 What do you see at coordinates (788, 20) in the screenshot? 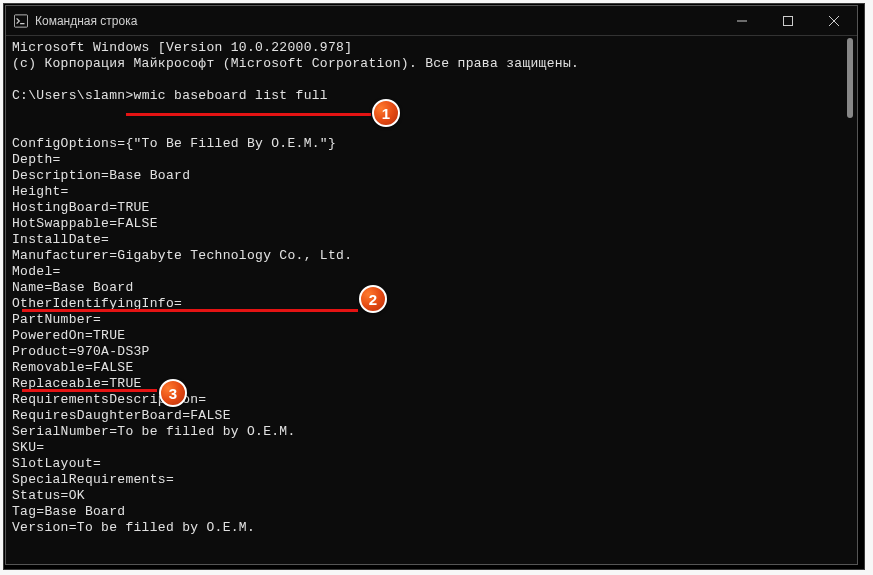
I see `window-controls` at bounding box center [788, 20].